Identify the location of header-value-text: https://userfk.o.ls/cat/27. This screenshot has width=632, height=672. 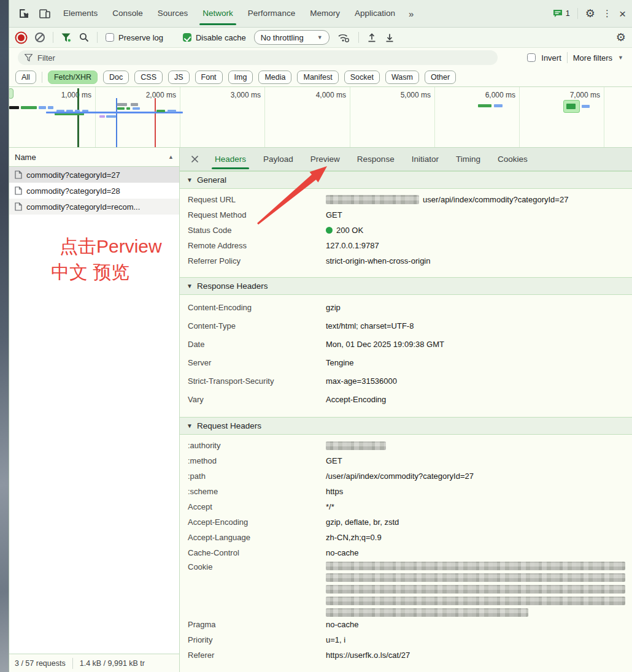
(368, 655).